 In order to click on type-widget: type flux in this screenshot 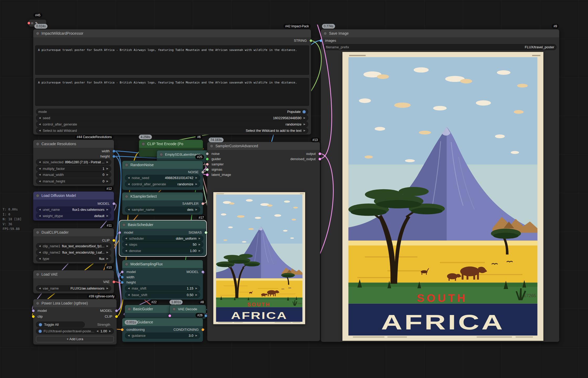, I will do `click(73, 259)`.